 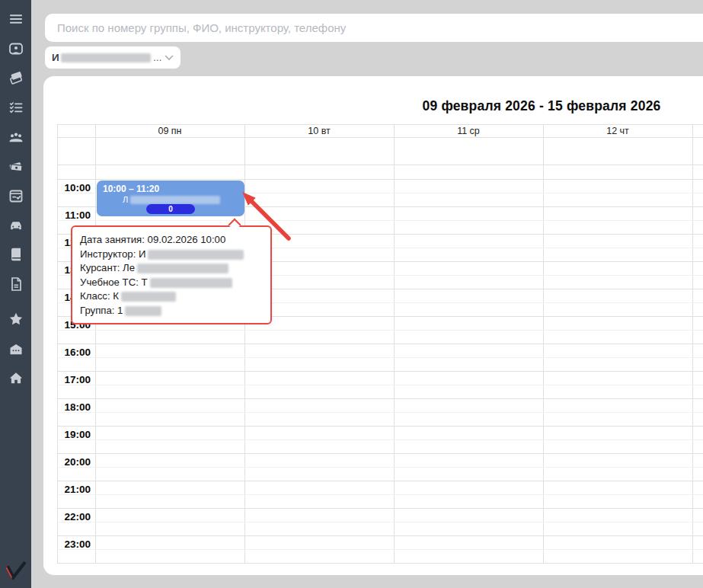 I want to click on time-label: 19:00, so click(x=74, y=434).